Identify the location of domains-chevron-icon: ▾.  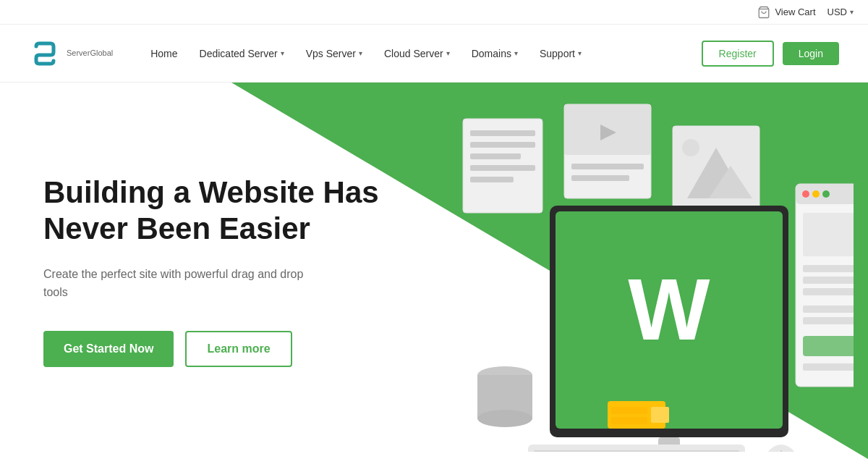
(516, 54).